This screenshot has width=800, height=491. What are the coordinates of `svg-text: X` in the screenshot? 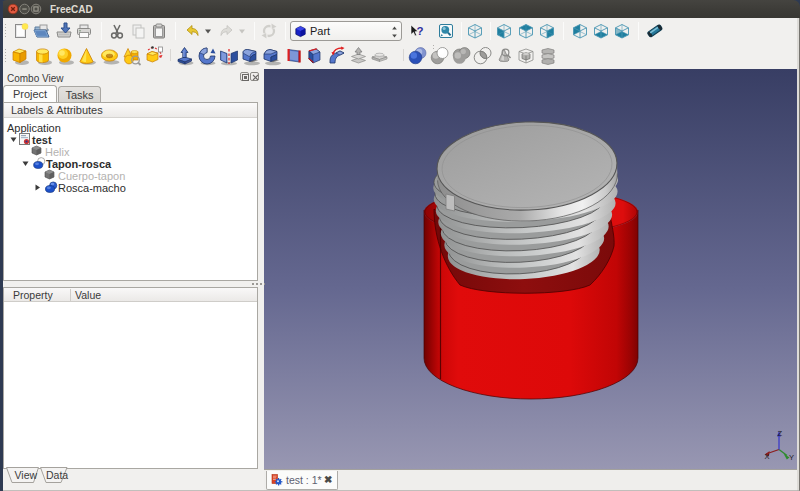 It's located at (768, 456).